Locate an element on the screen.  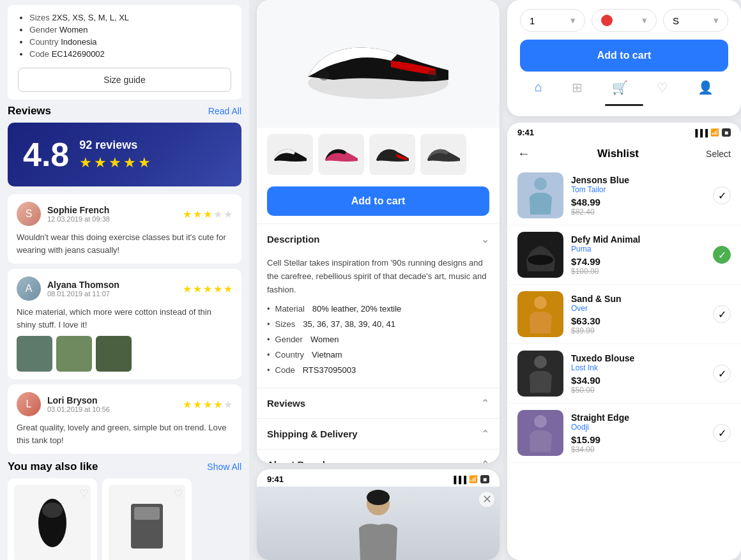
description-accordion: Description ⌄ is located at coordinates (378, 239).